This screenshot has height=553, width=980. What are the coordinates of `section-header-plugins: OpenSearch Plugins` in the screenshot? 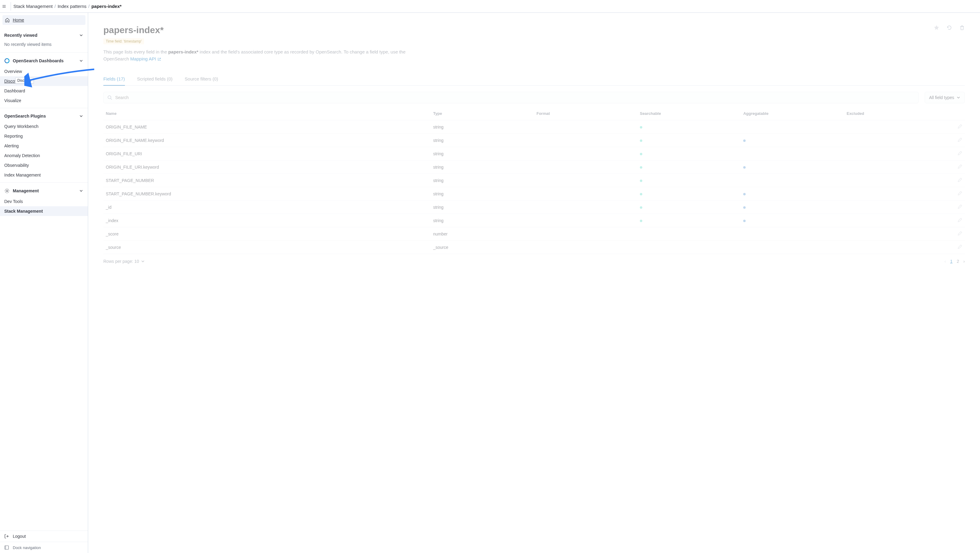 It's located at (44, 116).